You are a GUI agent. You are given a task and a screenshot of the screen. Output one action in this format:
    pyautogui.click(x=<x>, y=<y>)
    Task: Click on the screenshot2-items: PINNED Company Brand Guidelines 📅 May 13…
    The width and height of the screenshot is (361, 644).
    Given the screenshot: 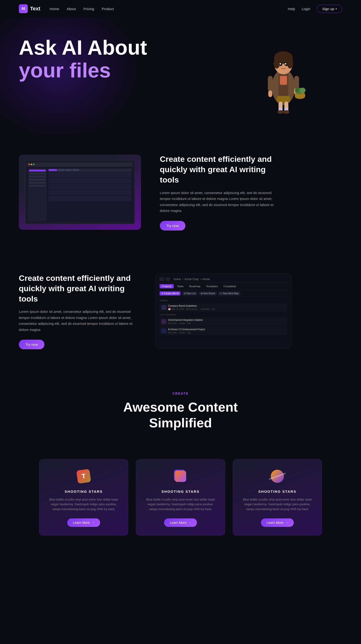 What is the action you would take?
    pyautogui.click(x=223, y=317)
    